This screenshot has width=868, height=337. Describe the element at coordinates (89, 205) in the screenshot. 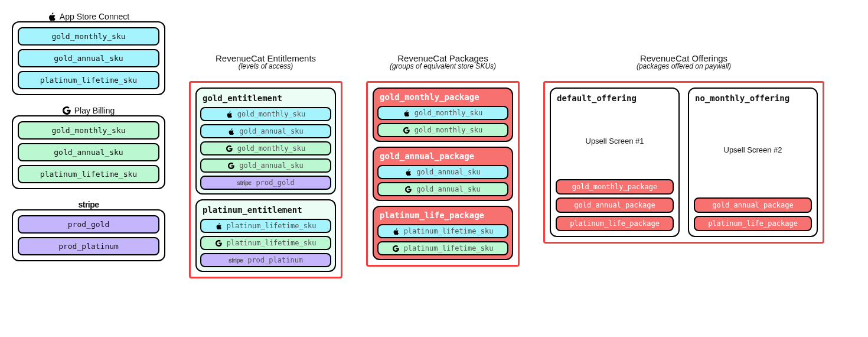

I see `stripe-store-title: stripe` at that location.